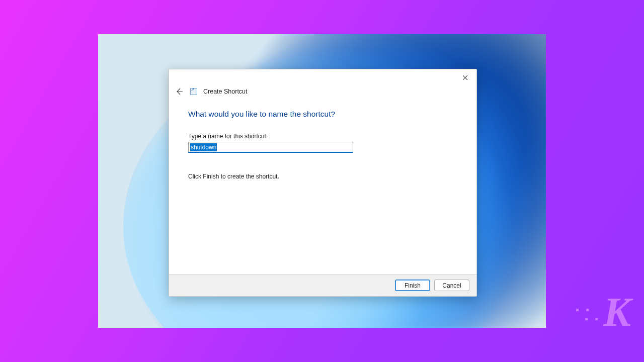 The image size is (644, 362). Describe the element at coordinates (323, 176) in the screenshot. I see `help-text: Click Finish to create the shortcut.` at that location.